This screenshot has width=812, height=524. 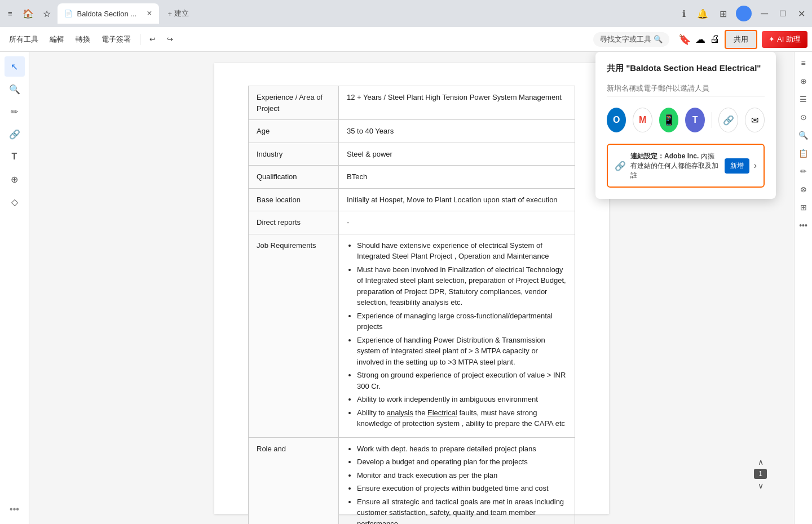 What do you see at coordinates (15, 112) in the screenshot?
I see `pen-tool: ✏` at bounding box center [15, 112].